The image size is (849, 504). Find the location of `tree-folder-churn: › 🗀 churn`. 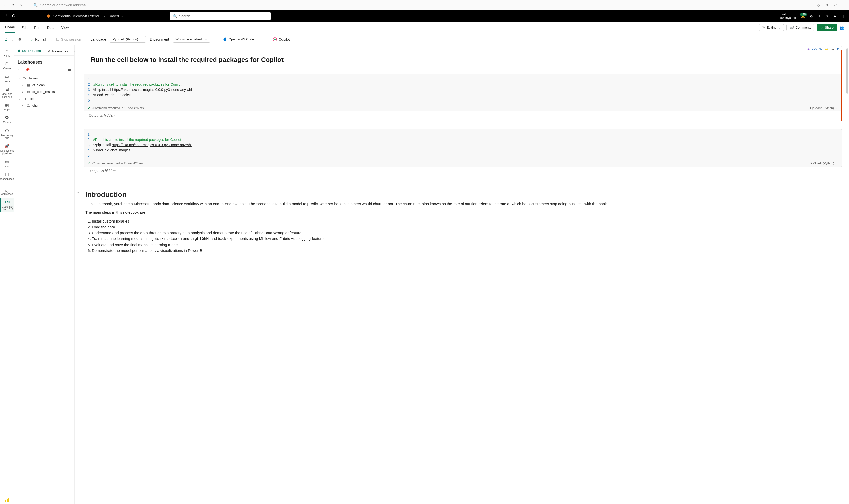

tree-folder-churn: › 🗀 churn is located at coordinates (44, 106).